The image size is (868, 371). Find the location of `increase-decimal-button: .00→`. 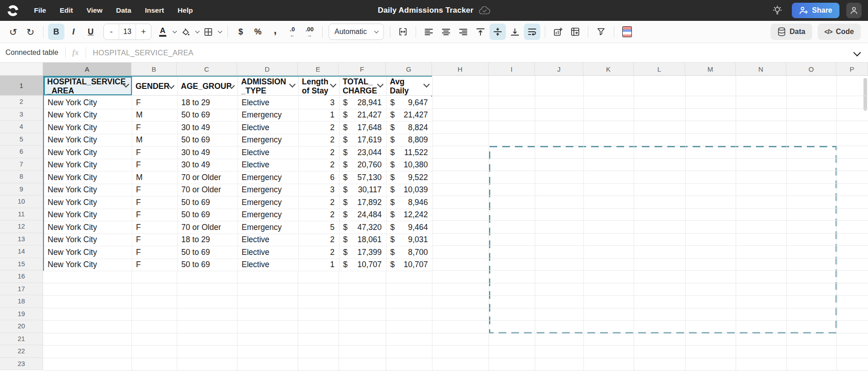

increase-decimal-button: .00→ is located at coordinates (310, 32).